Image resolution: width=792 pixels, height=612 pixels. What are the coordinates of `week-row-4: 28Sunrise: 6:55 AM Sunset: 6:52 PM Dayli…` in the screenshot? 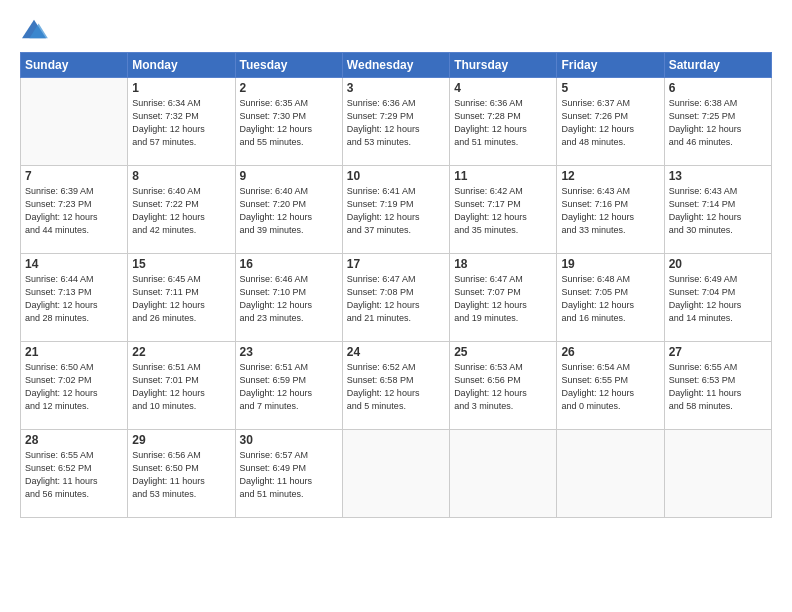 It's located at (396, 474).